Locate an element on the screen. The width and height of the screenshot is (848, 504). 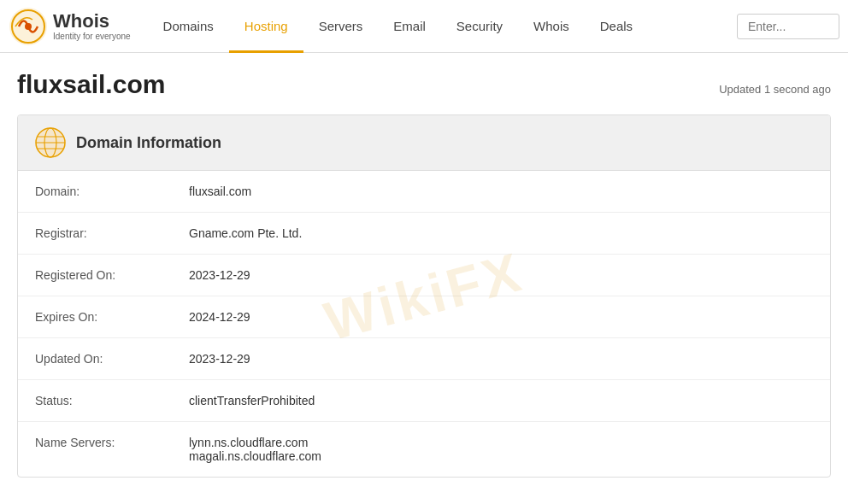
updated-text: Updated 1 second ago is located at coordinates (774, 89).